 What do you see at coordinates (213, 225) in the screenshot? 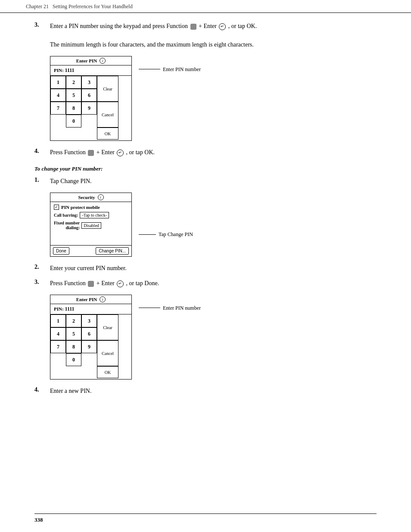
I see `security-widget-container: Security i ✓ PIN protect mobile Call bar…` at bounding box center [213, 225].